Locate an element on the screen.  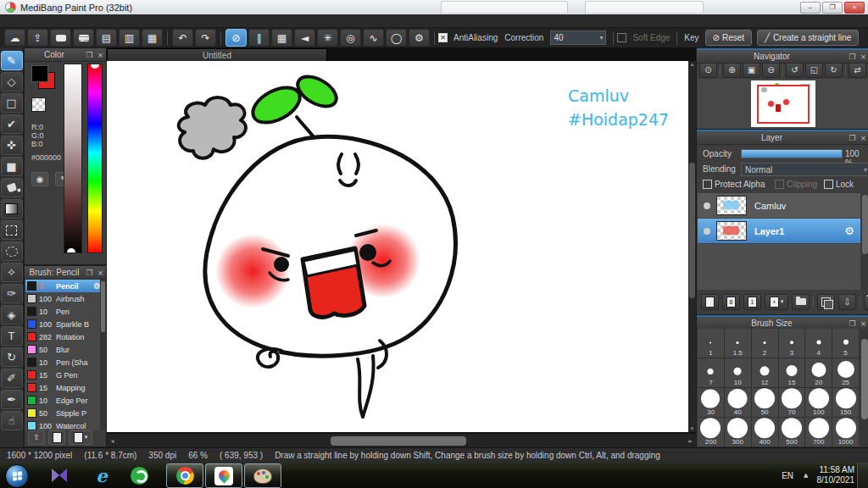
undo-icon: ↶ is located at coordinates (183, 37).